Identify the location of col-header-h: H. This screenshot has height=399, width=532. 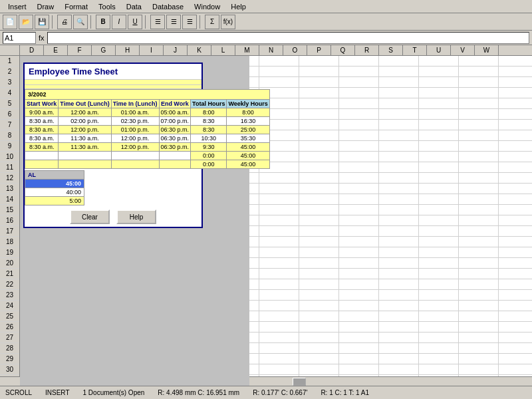
(128, 51).